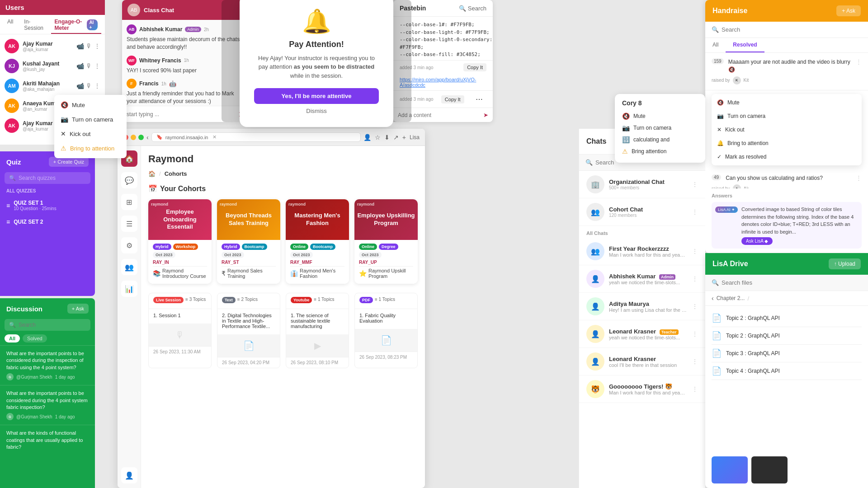 The image size is (868, 488). What do you see at coordinates (129, 245) in the screenshot?
I see `nav-settings: ⚙` at bounding box center [129, 245].